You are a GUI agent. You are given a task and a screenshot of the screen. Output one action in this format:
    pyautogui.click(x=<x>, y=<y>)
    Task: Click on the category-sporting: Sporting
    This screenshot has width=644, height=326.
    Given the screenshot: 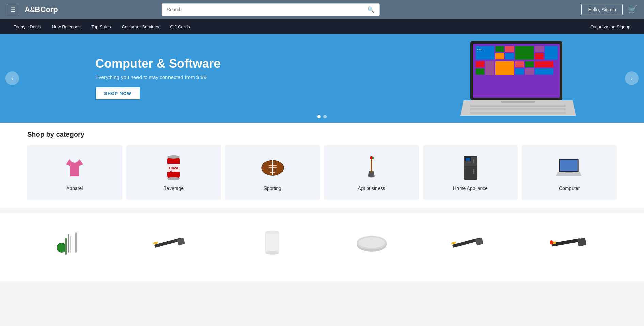 What is the action you would take?
    pyautogui.click(x=272, y=173)
    